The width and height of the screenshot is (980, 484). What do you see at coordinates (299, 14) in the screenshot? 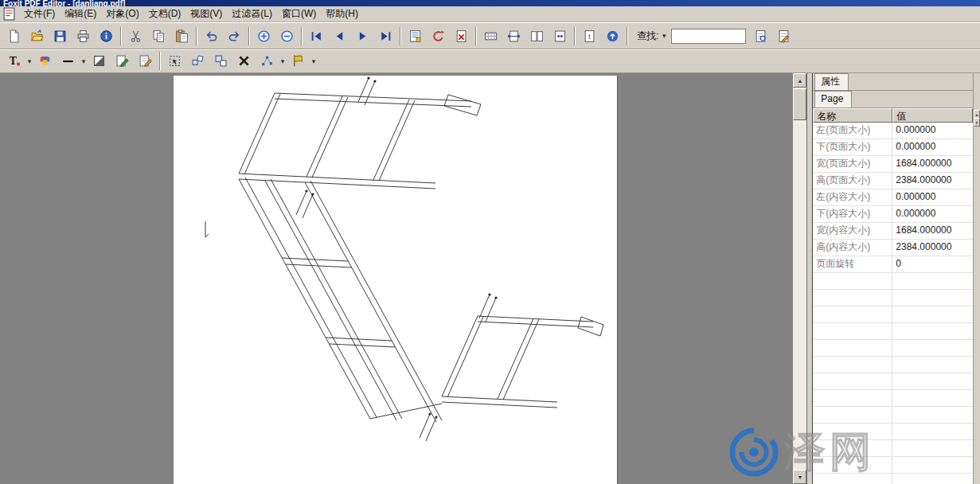
I see `menu-item-window: 窗口(W)` at bounding box center [299, 14].